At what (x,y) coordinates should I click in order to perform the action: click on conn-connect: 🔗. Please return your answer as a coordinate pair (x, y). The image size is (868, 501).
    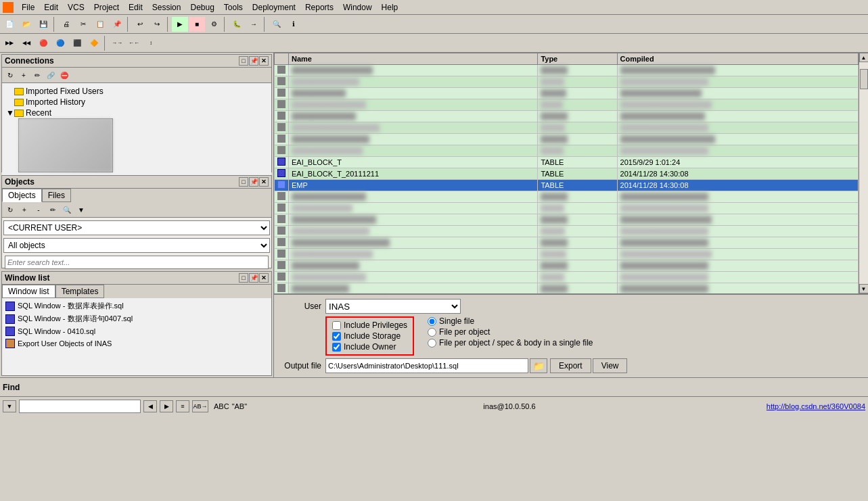
    Looking at the image, I should click on (51, 75).